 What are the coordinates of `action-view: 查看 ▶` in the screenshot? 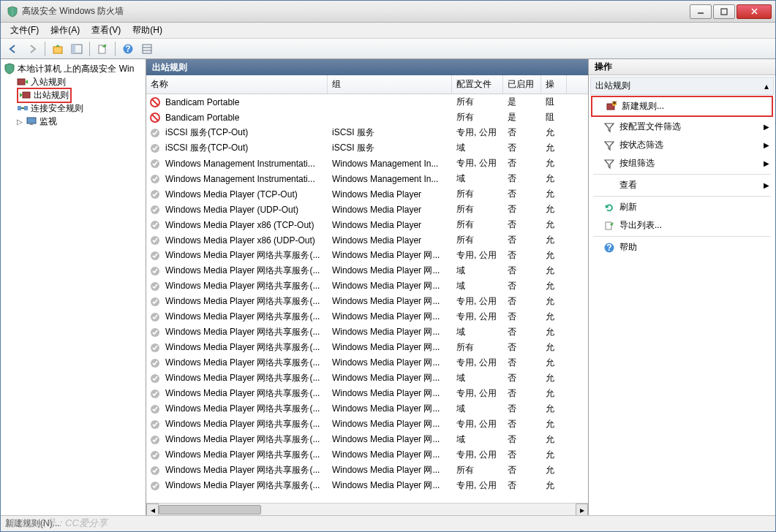 It's located at (682, 186).